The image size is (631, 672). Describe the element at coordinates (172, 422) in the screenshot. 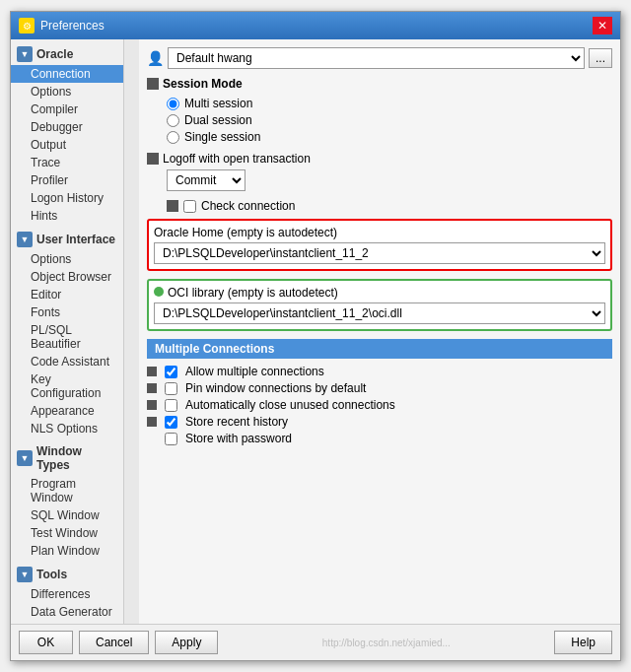

I see `store-history-checkbox` at that location.